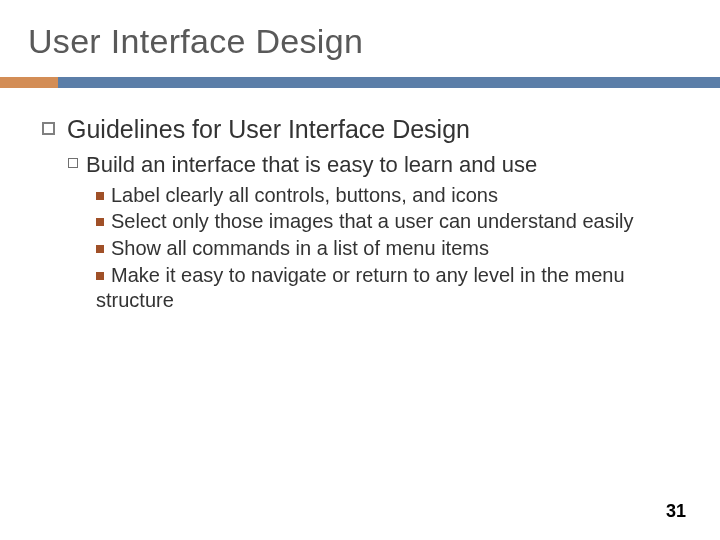 This screenshot has height=540, width=720. What do you see at coordinates (676, 512) in the screenshot?
I see `page-number: 31` at bounding box center [676, 512].